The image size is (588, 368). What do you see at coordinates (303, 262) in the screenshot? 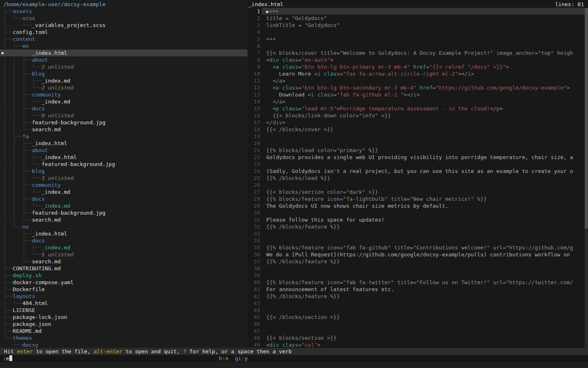
I see `code-segment: {{% /blocks/feature %}}` at bounding box center [303, 262].